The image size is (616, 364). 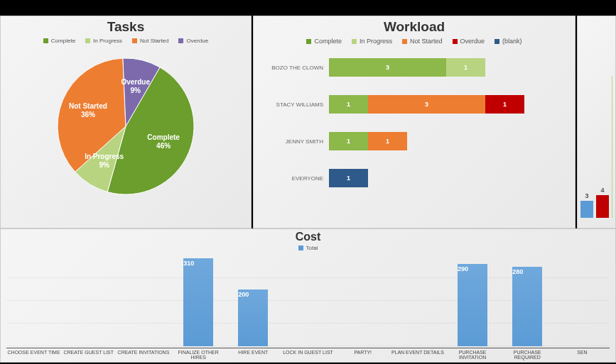 What do you see at coordinates (603, 190) in the screenshot?
I see `right-bar-label: 4` at bounding box center [603, 190].